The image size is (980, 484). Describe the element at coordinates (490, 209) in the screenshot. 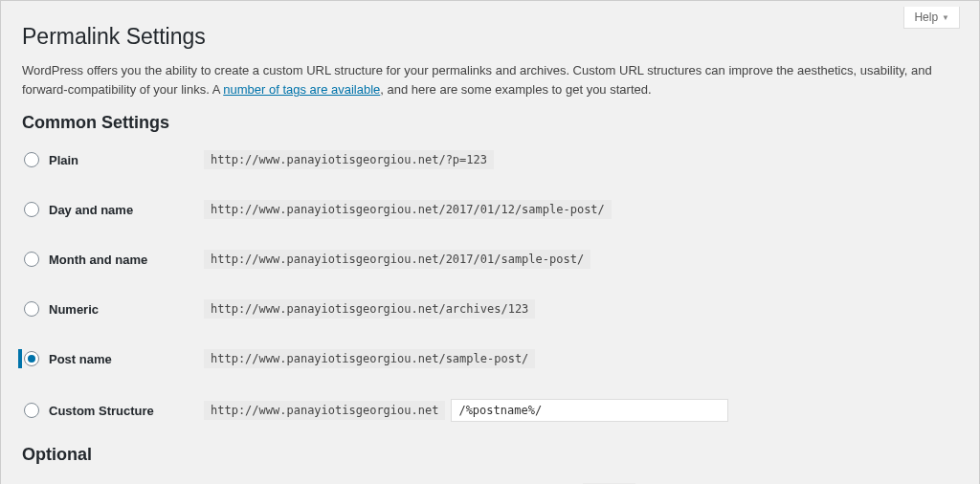

I see `option-dayname: Day and name http://www.panayiotisgeorgi…` at that location.